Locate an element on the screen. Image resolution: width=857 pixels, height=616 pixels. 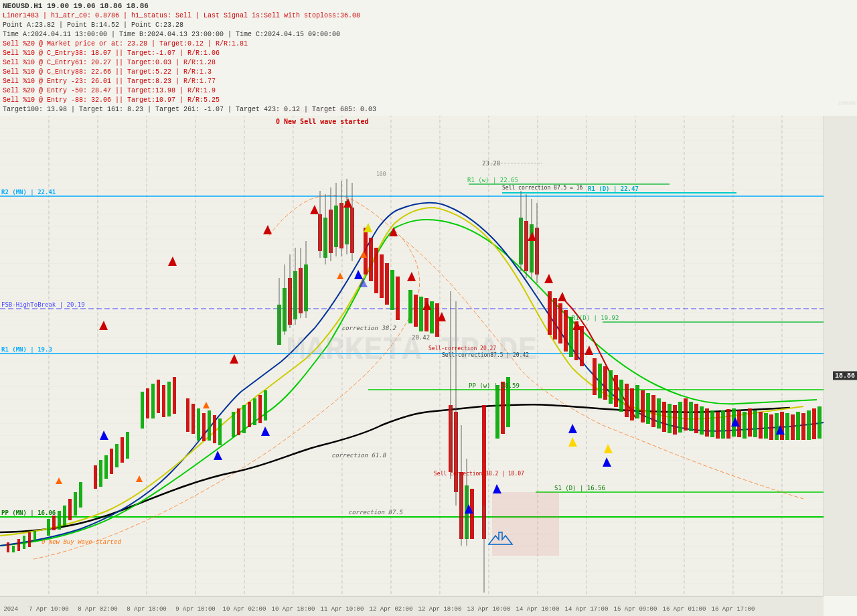
svg-text: Sell correction 87.5 ≈ 16 is located at coordinates (542, 187).